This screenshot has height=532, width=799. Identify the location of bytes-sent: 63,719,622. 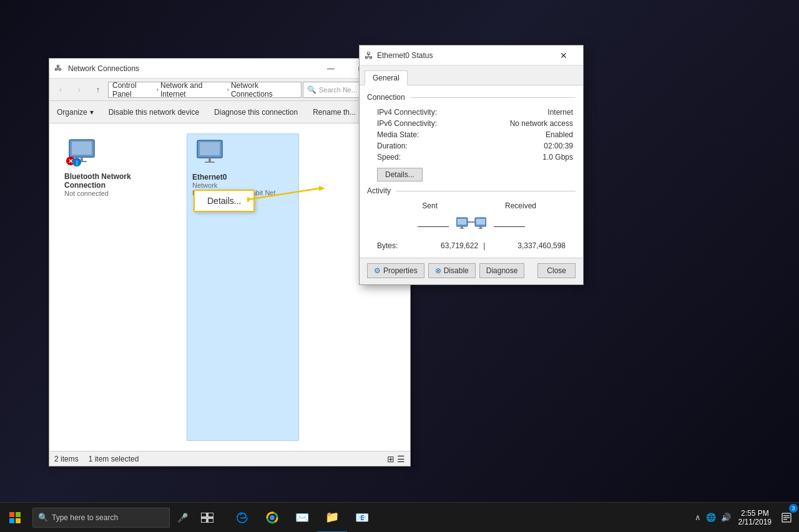
(441, 246).